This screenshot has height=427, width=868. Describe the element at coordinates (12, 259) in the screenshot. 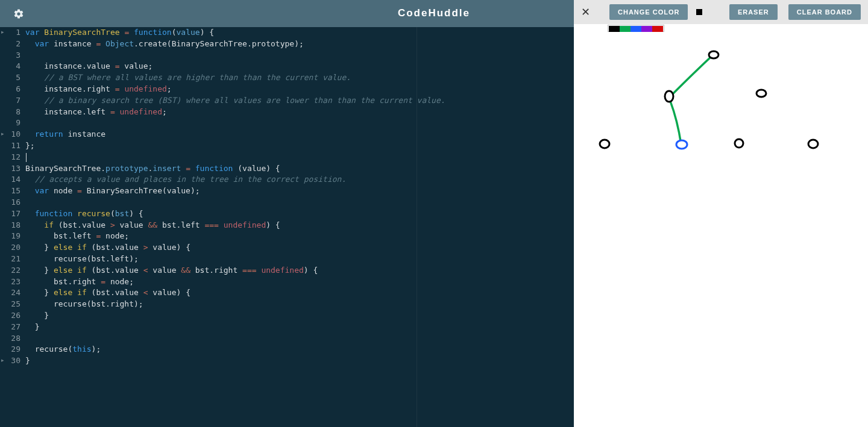

I see `gutter-line: 21` at that location.